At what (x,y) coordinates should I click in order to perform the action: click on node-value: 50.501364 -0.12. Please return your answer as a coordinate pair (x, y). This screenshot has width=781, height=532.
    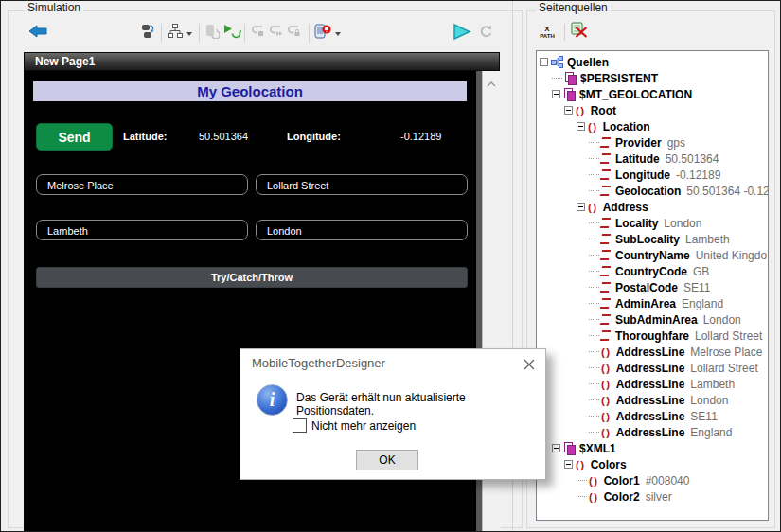
    Looking at the image, I should click on (727, 191).